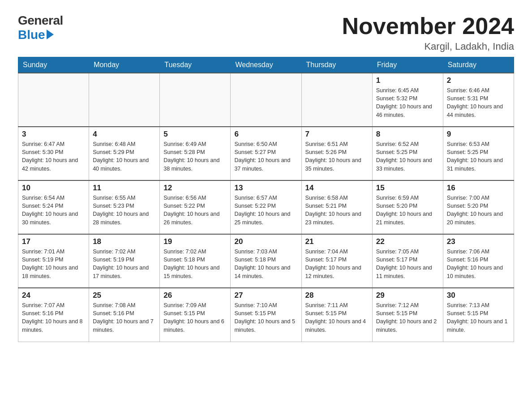 The width and height of the screenshot is (532, 411). Describe the element at coordinates (337, 295) in the screenshot. I see `day-number: 28` at that location.